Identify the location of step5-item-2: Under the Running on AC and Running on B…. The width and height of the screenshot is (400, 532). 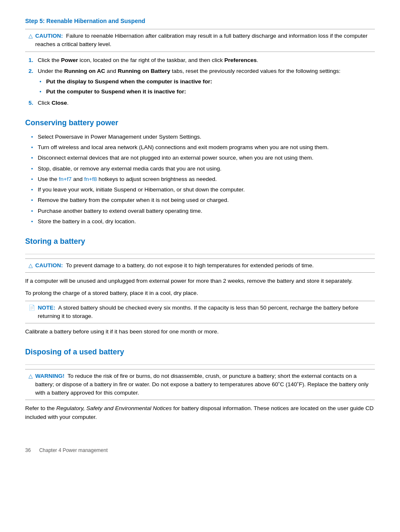
(206, 82).